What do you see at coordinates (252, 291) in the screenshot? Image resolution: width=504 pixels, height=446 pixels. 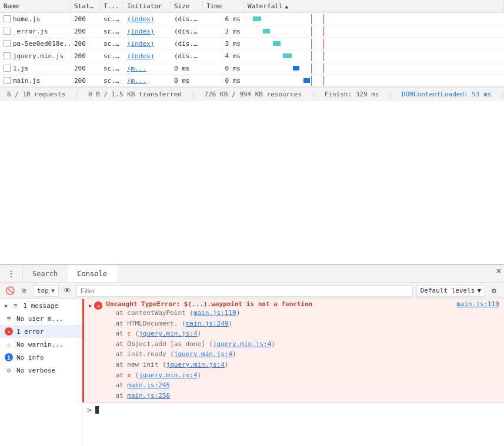 I see `console-toolbar: 🚫 ⊘ top ▼ 👁 Default levels ▼ ⚙` at bounding box center [252, 291].